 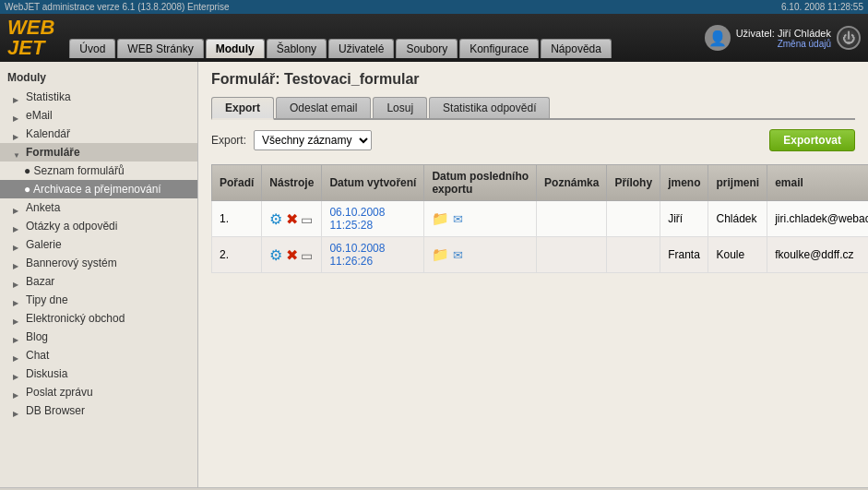 I want to click on col-prijmeni: prijmeni, so click(x=738, y=183).